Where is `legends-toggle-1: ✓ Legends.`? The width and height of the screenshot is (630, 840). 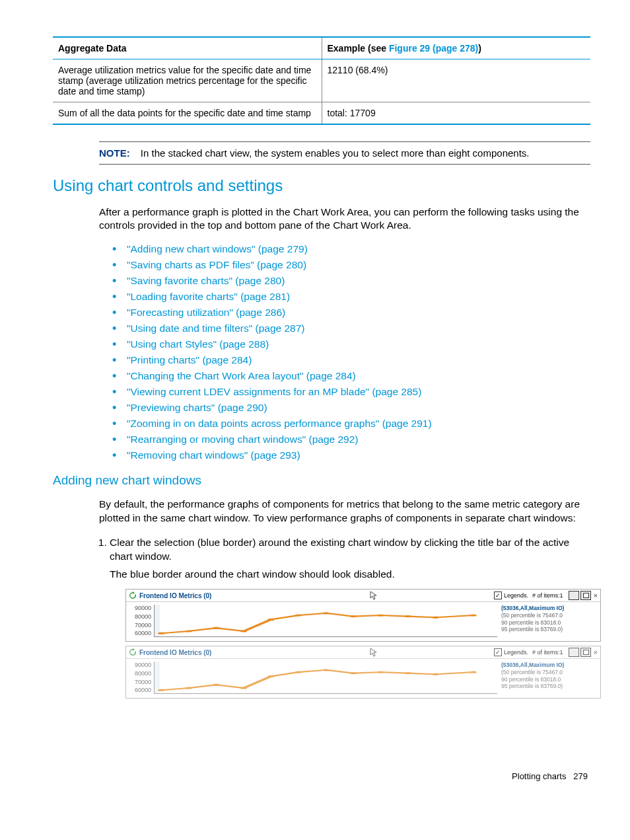 legends-toggle-1: ✓ Legends. is located at coordinates (511, 595).